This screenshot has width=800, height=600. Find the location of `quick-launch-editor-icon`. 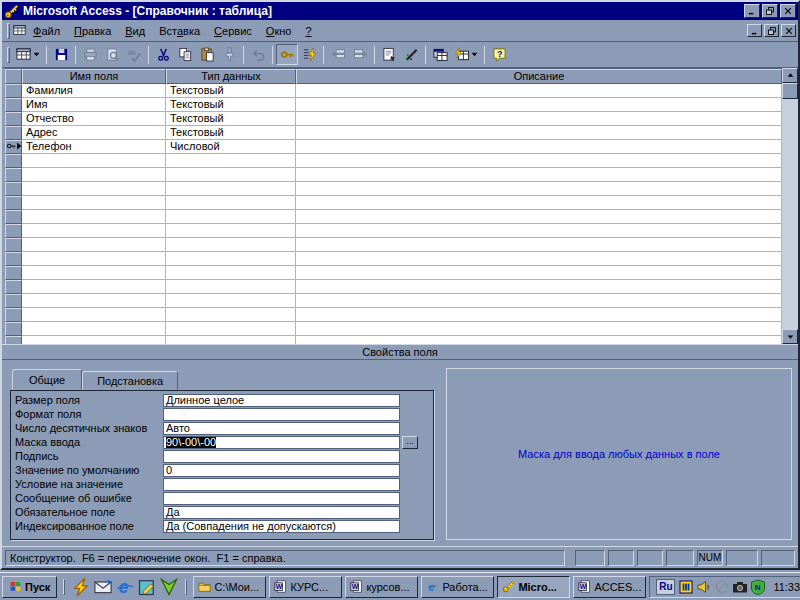

quick-launch-editor-icon is located at coordinates (147, 587).